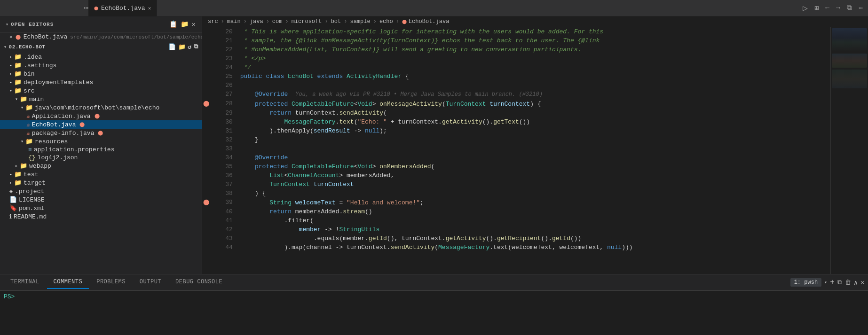 The height and width of the screenshot is (335, 868). Describe the element at coordinates (224, 203) in the screenshot. I see `line-number: 39` at that location.